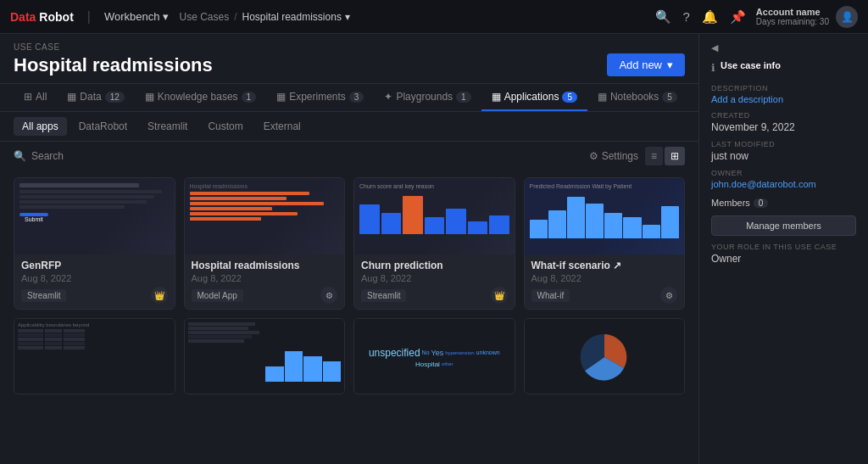  What do you see at coordinates (349, 64) in the screenshot?
I see `page-title-row: Hospital readmissions Add new ▾` at bounding box center [349, 64].